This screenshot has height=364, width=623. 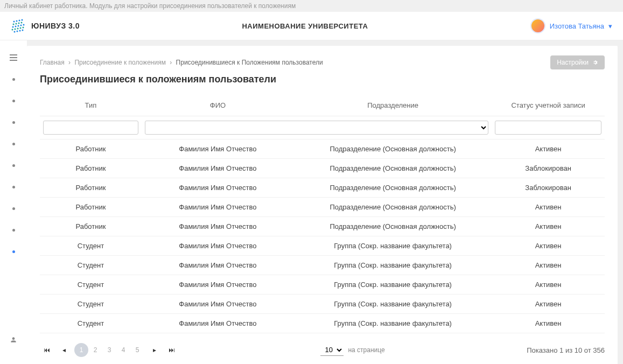 I want to click on breadcrumb-module: Присоединение к положениям, so click(x=120, y=62).